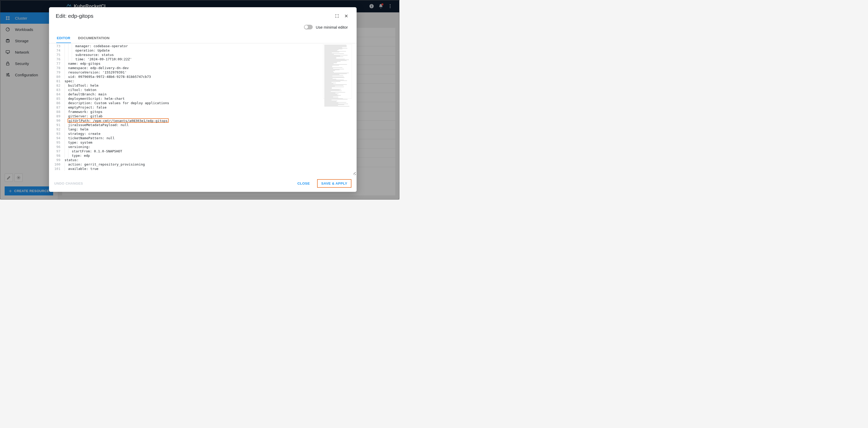  Describe the element at coordinates (210, 138) in the screenshot. I see `code-line: ticketNamePattern: null` at that location.